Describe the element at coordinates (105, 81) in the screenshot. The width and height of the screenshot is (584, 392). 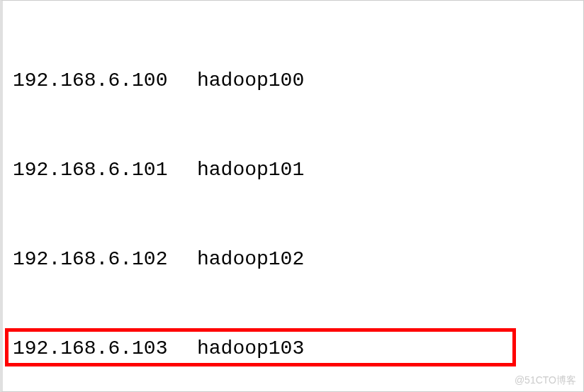
I see `ip-address: 192.168.6.100` at that location.